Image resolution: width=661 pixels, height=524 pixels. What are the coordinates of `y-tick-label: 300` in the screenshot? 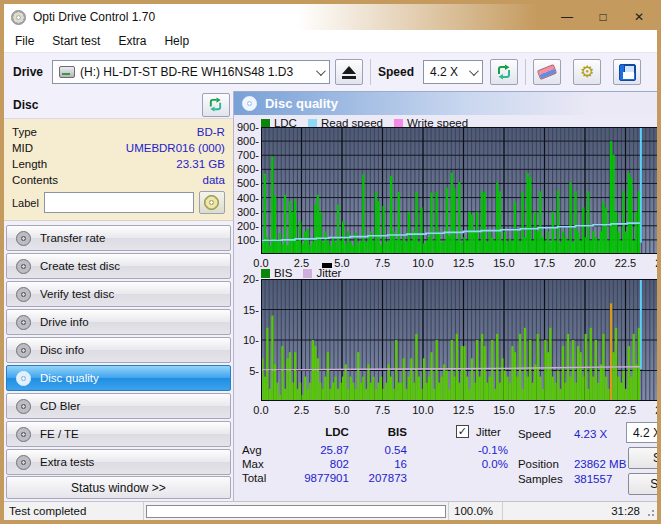 It's located at (246, 212).